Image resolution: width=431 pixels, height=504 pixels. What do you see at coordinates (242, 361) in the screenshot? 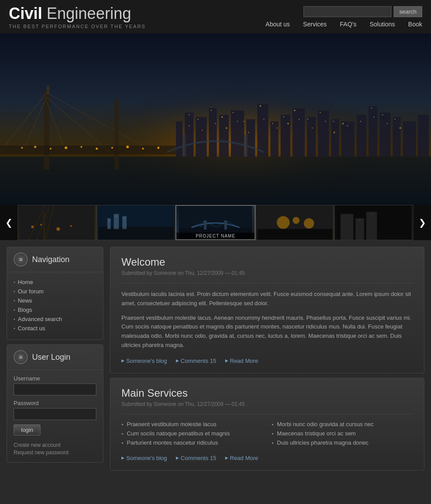
I see `welcome-read-more-link: Read More` at bounding box center [242, 361].